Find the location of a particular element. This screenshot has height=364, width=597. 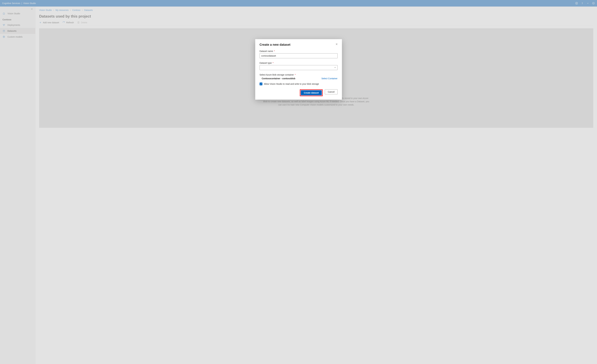

select-container-link: Select Container is located at coordinates (330, 79).